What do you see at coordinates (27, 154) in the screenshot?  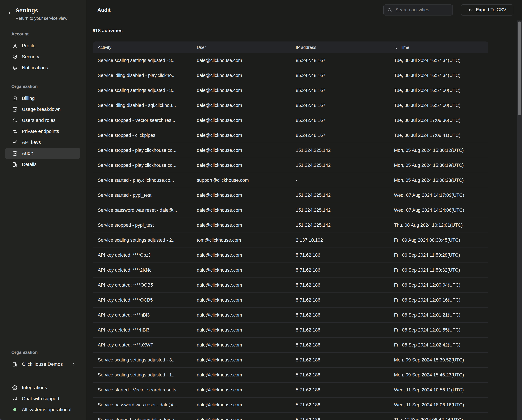 I see `sidebar-item-label: Audit` at bounding box center [27, 154].